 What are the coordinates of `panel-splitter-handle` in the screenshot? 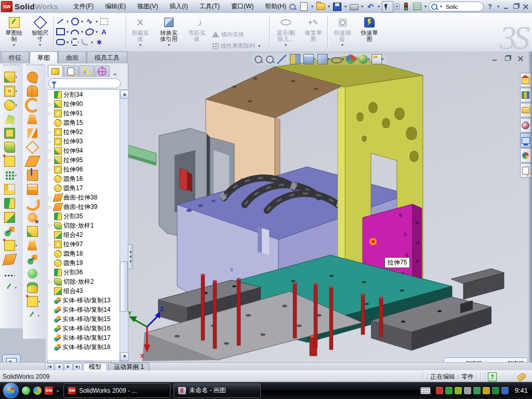 It's located at (130, 257).